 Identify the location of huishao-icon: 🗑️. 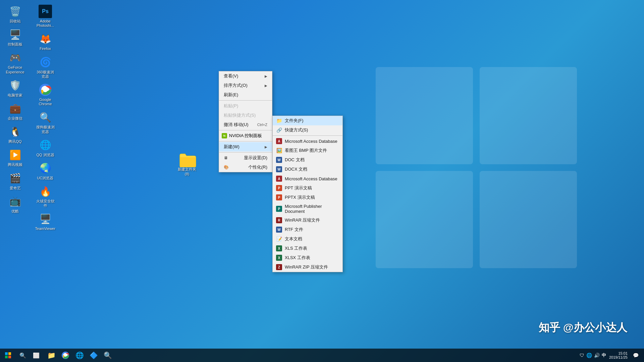
(15, 11).